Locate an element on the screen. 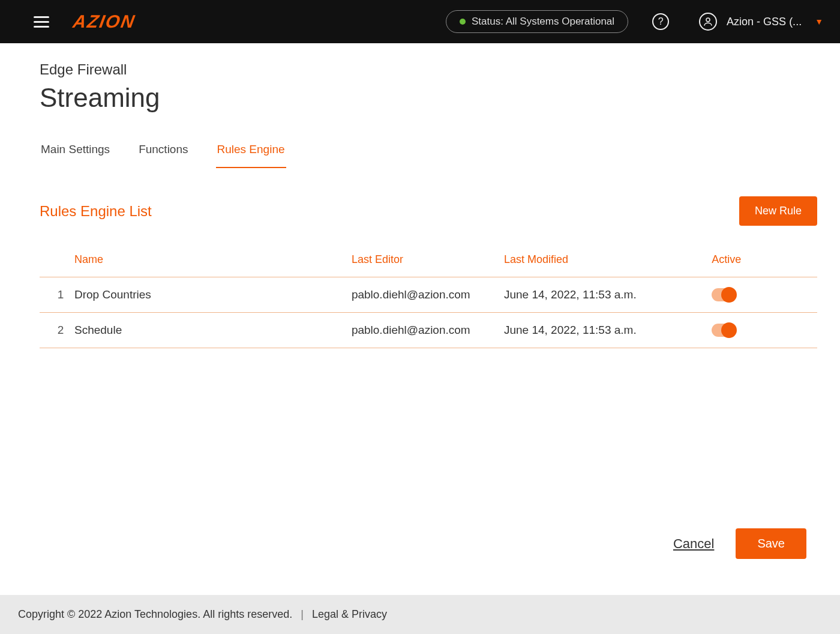 This screenshot has width=840, height=634. action-bar: Cancel Save is located at coordinates (740, 544).